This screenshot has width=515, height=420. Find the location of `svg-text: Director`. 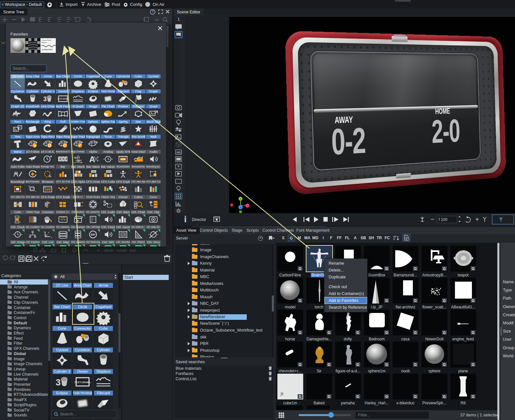

svg-text: Director is located at coordinates (199, 220).